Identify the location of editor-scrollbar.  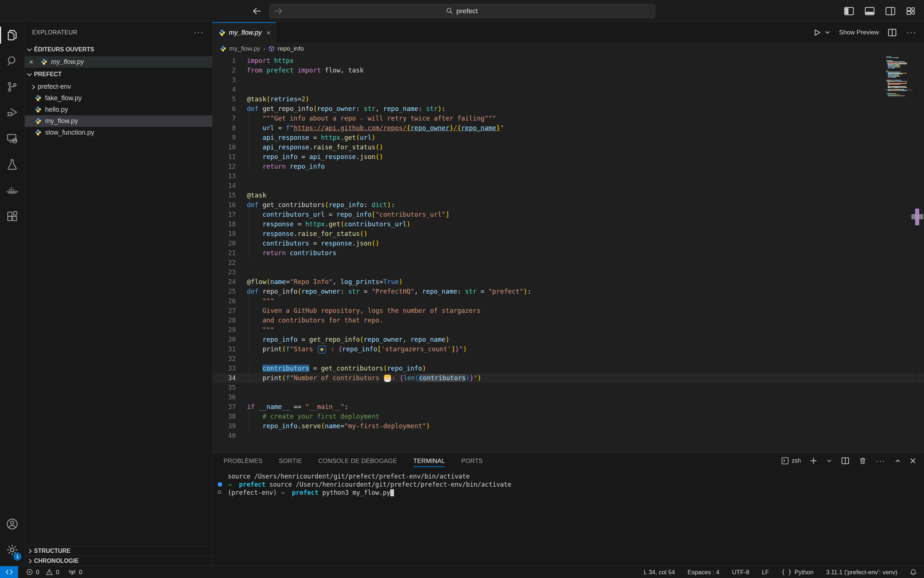
(917, 254).